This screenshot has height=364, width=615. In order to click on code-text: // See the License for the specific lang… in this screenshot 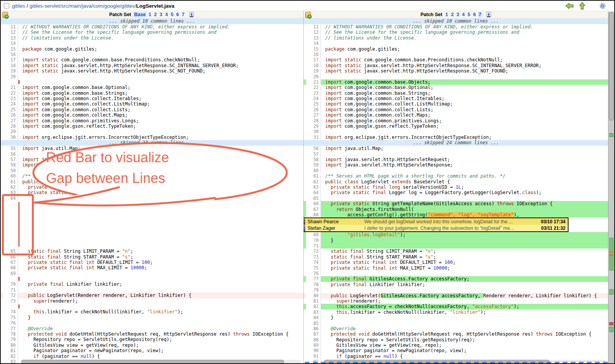, I will do `click(465, 32)`.